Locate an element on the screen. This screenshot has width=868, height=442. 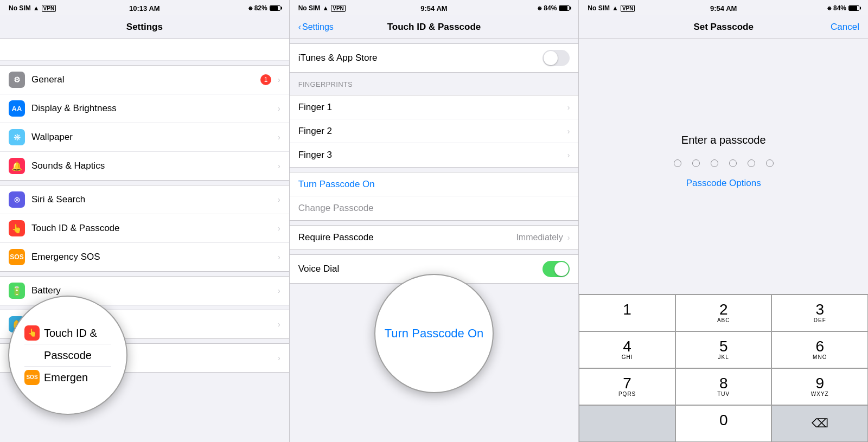
require-passcode-row: Require Passcode Immediately › is located at coordinates (434, 238).